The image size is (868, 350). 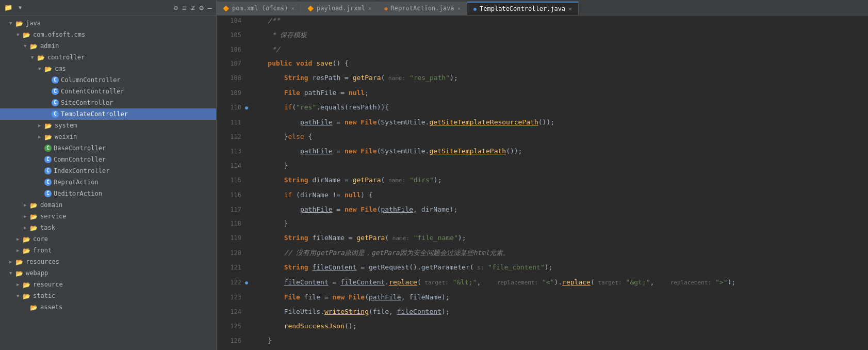 What do you see at coordinates (184, 8) in the screenshot?
I see `collapse-icon: ≡` at bounding box center [184, 8].